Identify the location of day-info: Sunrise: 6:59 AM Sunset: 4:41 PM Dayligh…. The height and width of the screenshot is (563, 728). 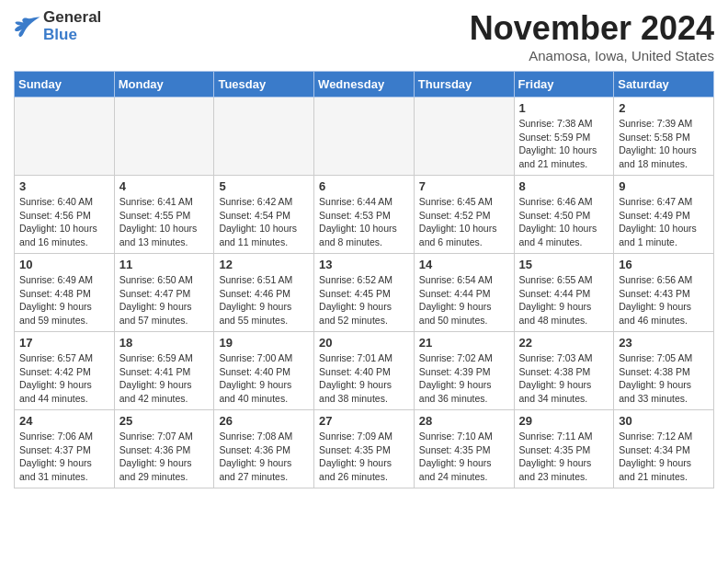
(165, 379).